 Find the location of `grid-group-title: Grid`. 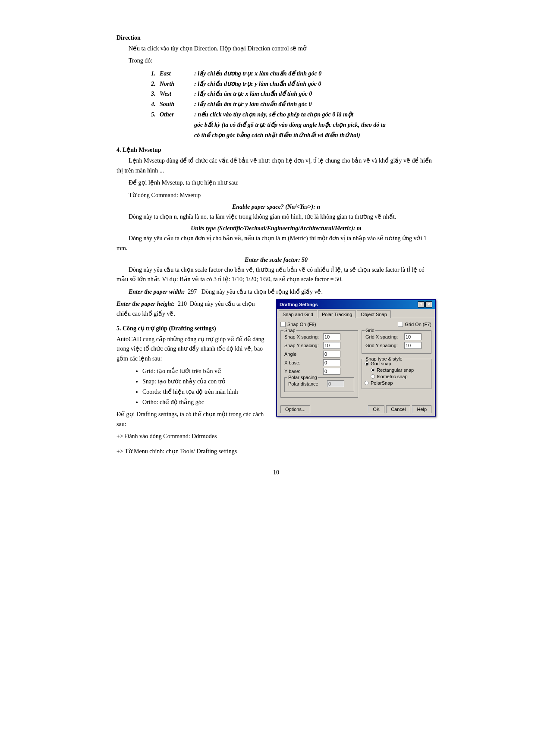

grid-group-title: Grid is located at coordinates (370, 330).